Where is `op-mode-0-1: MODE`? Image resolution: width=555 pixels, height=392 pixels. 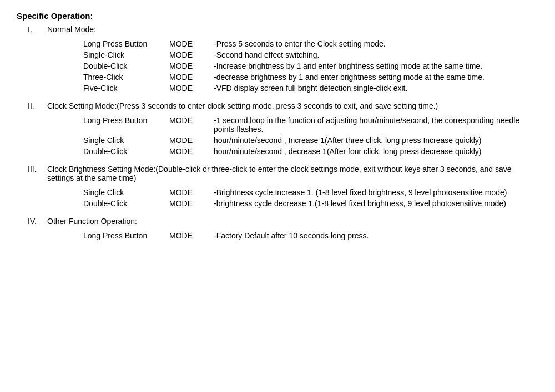 op-mode-0-1: MODE is located at coordinates (191, 55).